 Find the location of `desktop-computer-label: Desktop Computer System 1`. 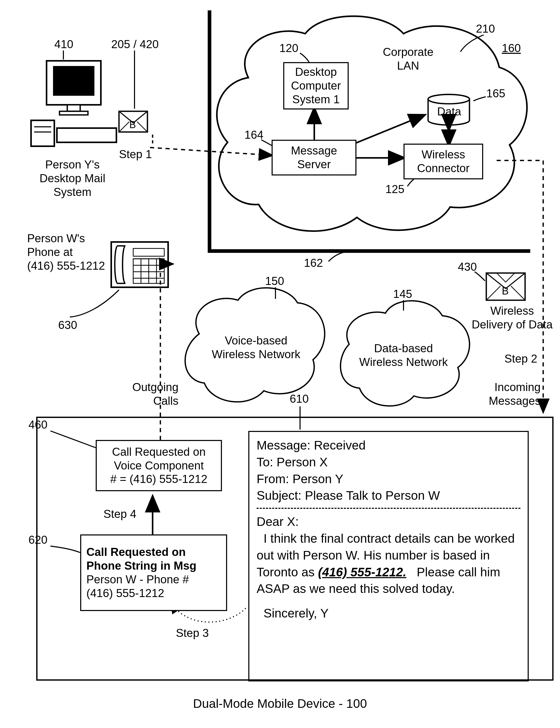

desktop-computer-label: Desktop Computer System 1 is located at coordinates (316, 86).